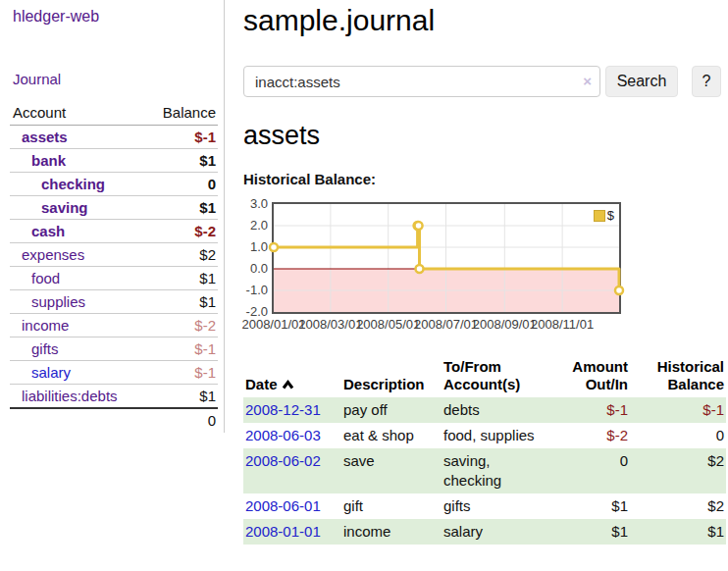 The image size is (728, 571). Describe the element at coordinates (485, 471) in the screenshot. I see `transaction-row: 2008-06-02savesaving, checking0$2` at that location.